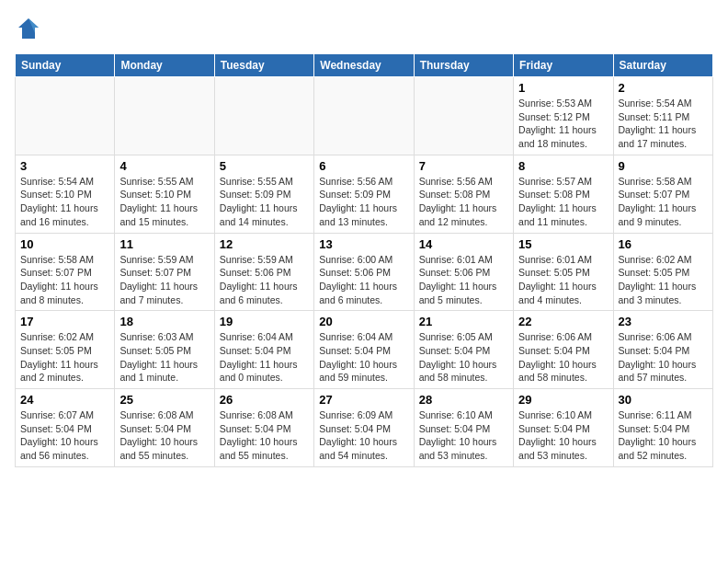 The width and height of the screenshot is (728, 563). What do you see at coordinates (563, 116) in the screenshot?
I see `calendar-cell: 1Sunrise: 5:53 AM Sunset: 5:12 PM Daylig…` at bounding box center [563, 116].